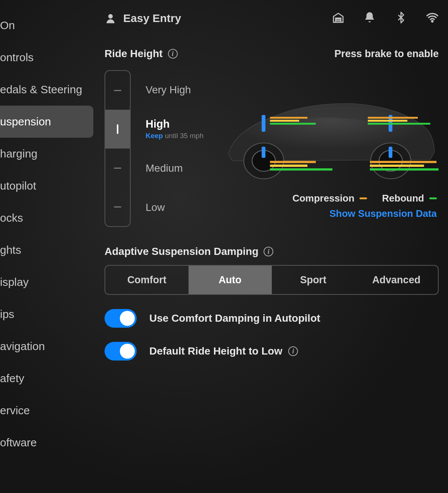 This screenshot has height=493, width=448. What do you see at coordinates (118, 90) in the screenshot?
I see `height-step-very-high` at bounding box center [118, 90].